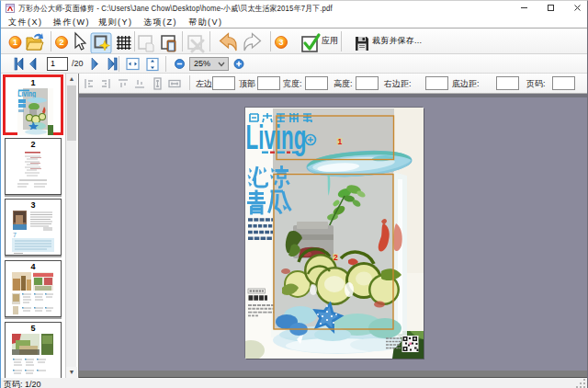 The width and height of the screenshot is (588, 388). I want to click on svg-text: 7, so click(15, 235).